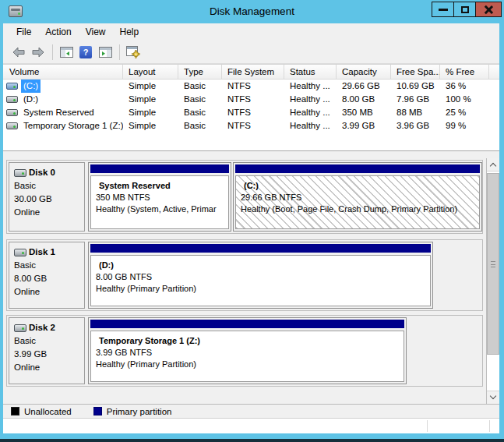  What do you see at coordinates (251, 86) in the screenshot?
I see `volume-row-c: (C:) Simple Basic NTFS Healthy ... 29.66…` at bounding box center [251, 86].